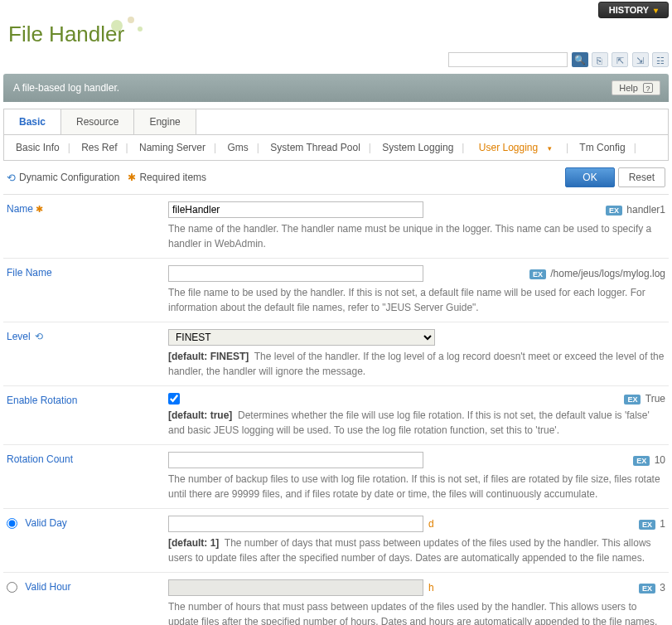 Image resolution: width=672 pixels, height=625 pixels. I want to click on tab-bar: Basic Resource Engine, so click(336, 122).